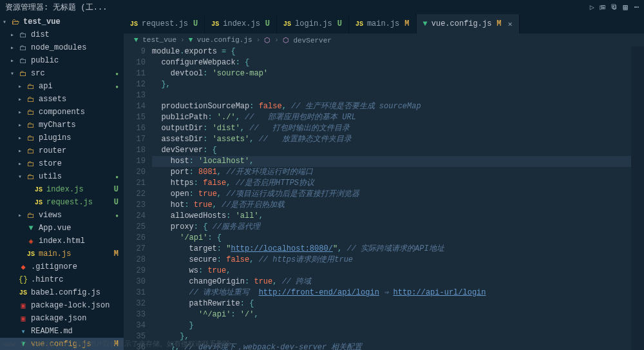 Image resolution: width=644 pixels, height=350 pixels. What do you see at coordinates (138, 199) in the screenshot?
I see `line-gutter: 9101112131415161718192021222324252627282…` at bounding box center [138, 199].